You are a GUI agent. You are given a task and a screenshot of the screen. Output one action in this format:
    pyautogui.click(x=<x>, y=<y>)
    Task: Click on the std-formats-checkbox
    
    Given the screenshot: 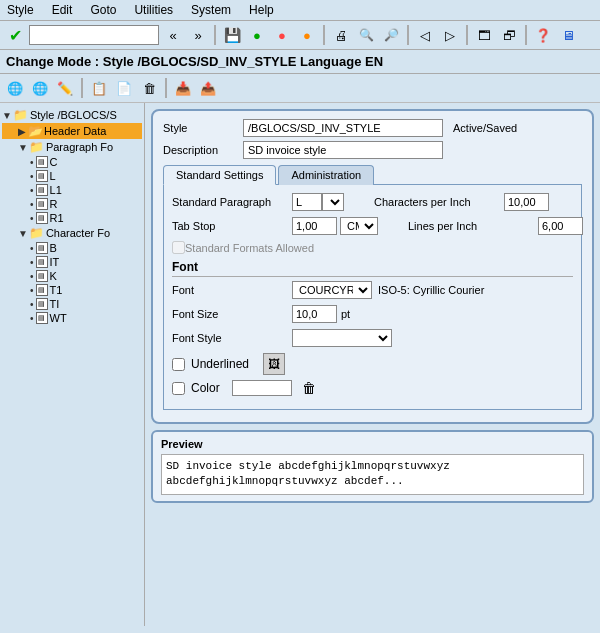 What is the action you would take?
    pyautogui.click(x=178, y=248)
    